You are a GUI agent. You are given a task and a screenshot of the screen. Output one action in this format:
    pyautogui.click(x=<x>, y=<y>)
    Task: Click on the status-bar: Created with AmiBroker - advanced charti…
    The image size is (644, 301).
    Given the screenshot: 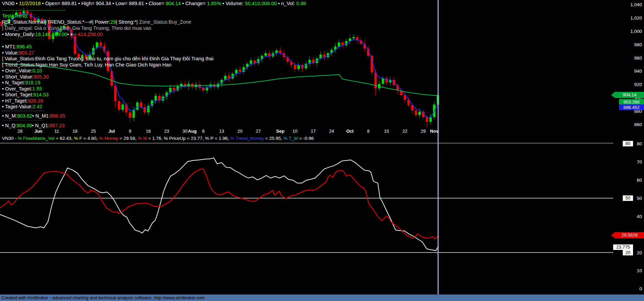 What is the action you would take?
    pyautogui.click(x=322, y=298)
    